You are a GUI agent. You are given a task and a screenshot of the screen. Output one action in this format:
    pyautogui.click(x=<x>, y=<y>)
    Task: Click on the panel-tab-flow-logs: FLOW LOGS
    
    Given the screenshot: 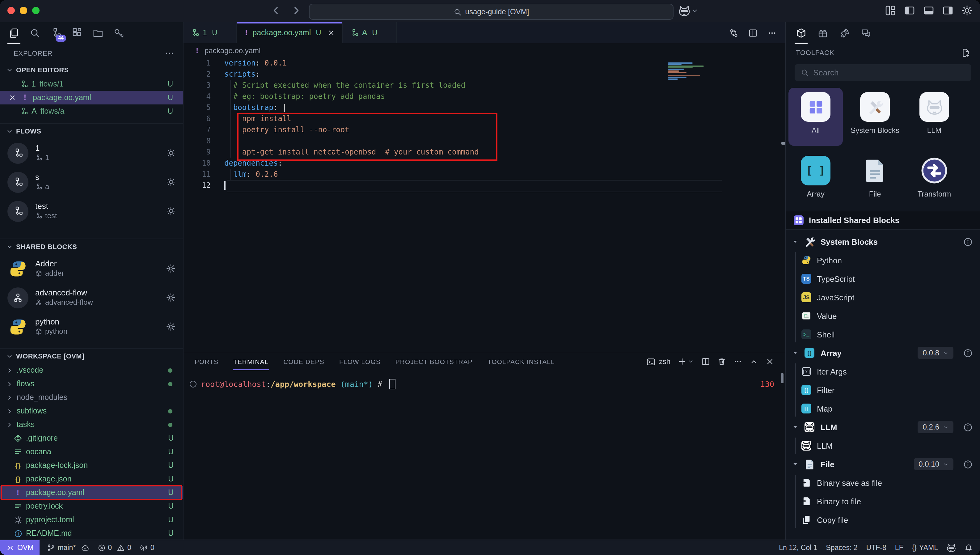 What is the action you would take?
    pyautogui.click(x=360, y=361)
    